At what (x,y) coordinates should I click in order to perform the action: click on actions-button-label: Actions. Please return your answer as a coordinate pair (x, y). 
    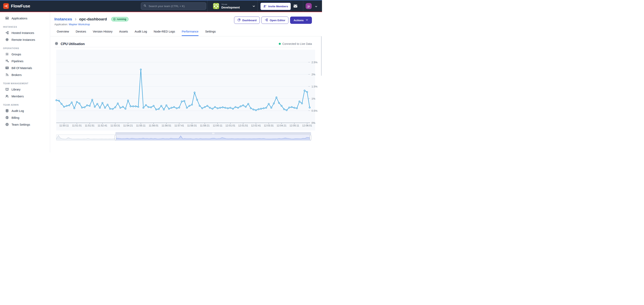
    Looking at the image, I should click on (298, 20).